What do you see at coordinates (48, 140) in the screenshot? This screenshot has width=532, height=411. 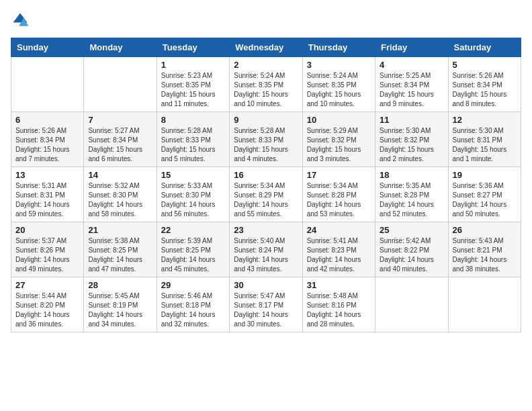 I see `calendar-cell: 6Sunrise: 5:26 AMSunset: 8:34 PMDaylight…` at bounding box center [48, 140].